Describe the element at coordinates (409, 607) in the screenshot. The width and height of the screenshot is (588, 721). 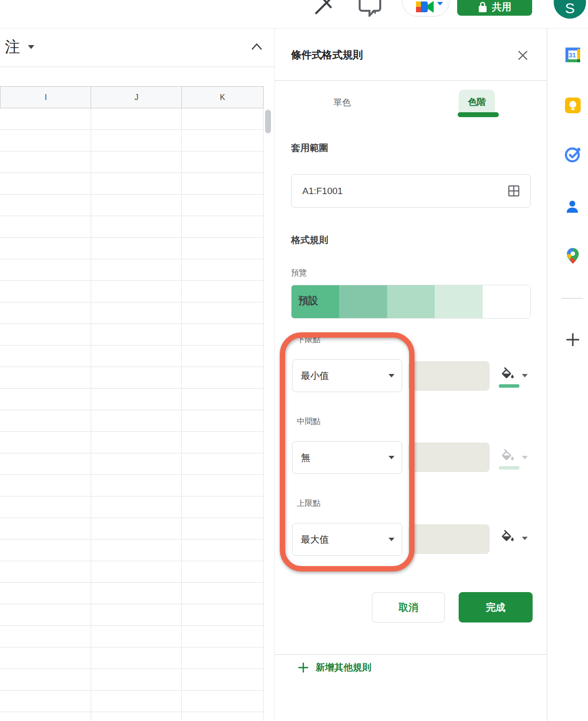
I see `cancel-button: 取消` at that location.